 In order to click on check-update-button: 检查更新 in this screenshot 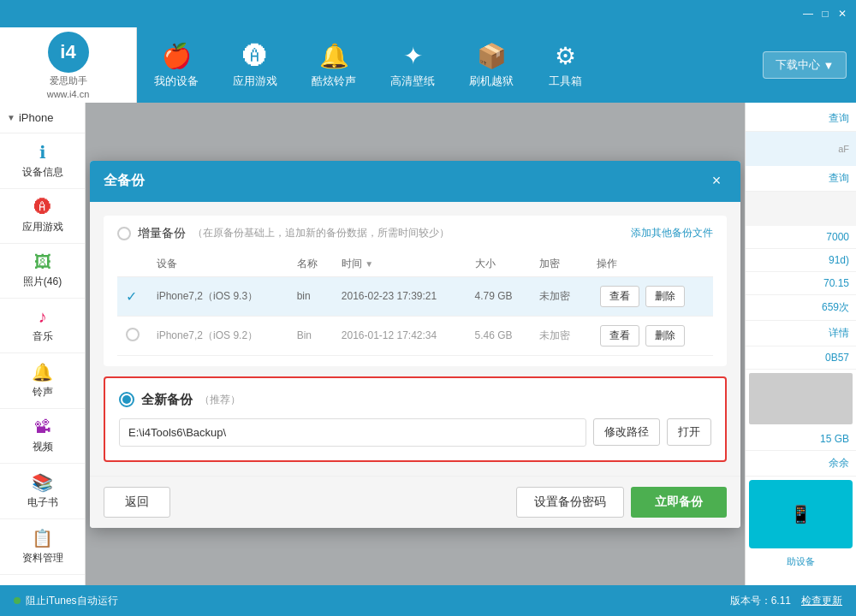, I will do `click(822, 601)`.